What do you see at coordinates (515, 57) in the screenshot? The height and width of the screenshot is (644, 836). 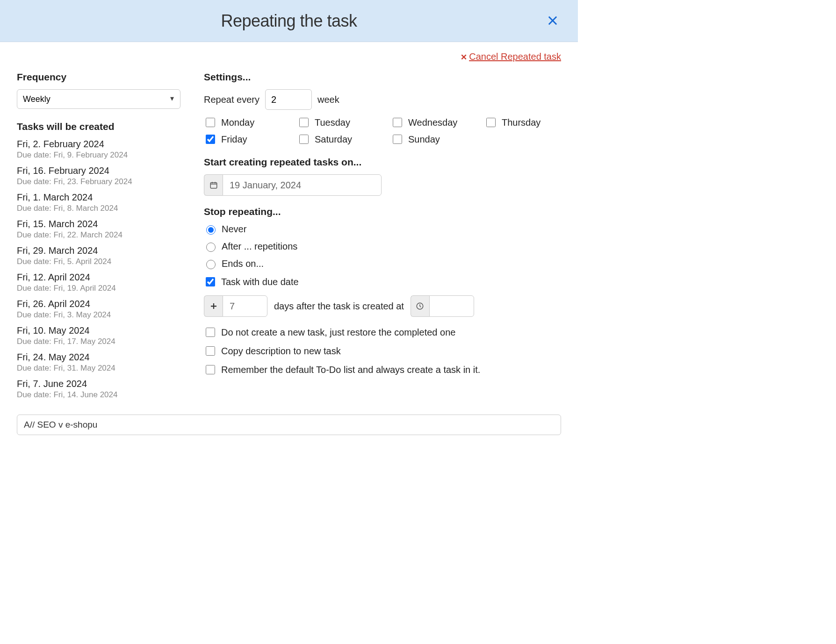 I see `cancel-repeated-label: Cancel Repeated task` at bounding box center [515, 57].